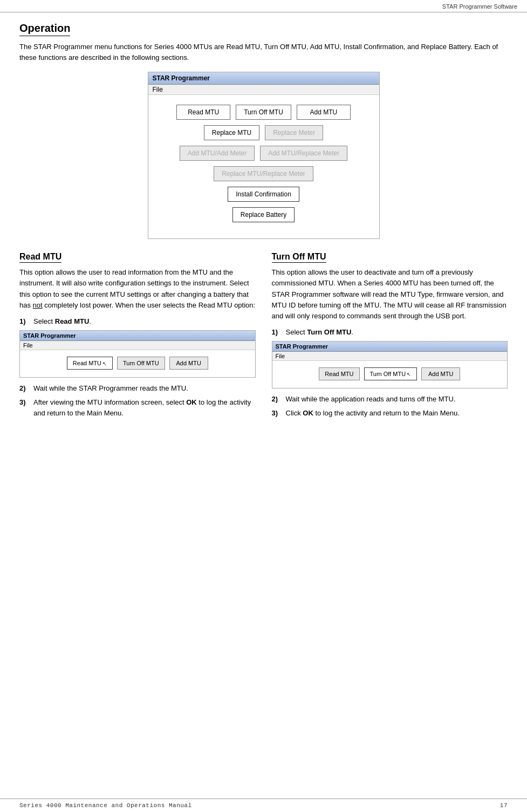 The width and height of the screenshot is (527, 812). What do you see at coordinates (158, 90) in the screenshot?
I see `file-menu-item: File` at bounding box center [158, 90].